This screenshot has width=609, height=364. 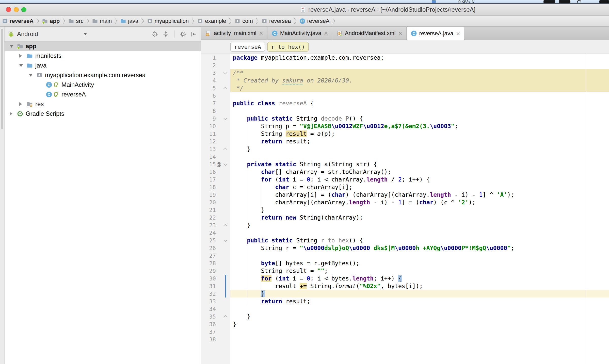 I want to click on sidebar-scrollbar, so click(x=2, y=79).